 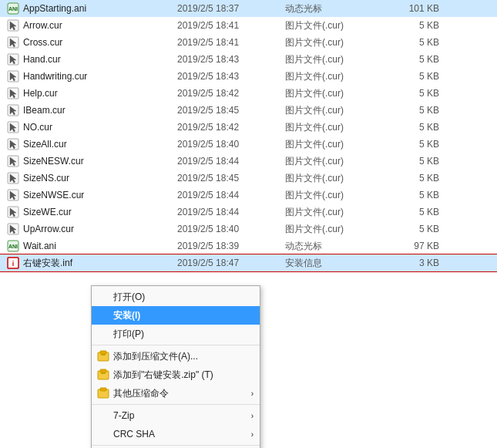 I want to click on menu-item: 打开(O), so click(x=176, y=297).